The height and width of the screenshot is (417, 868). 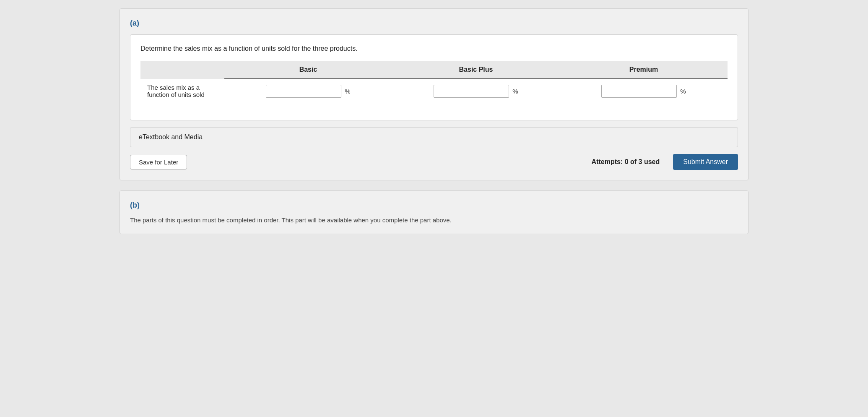 I want to click on etextbook-label: eTextbook and Media, so click(x=171, y=137).